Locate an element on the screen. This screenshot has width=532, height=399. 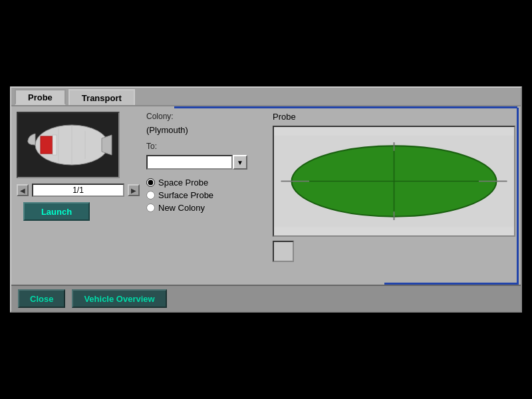
probe-small-preview is located at coordinates (283, 251).